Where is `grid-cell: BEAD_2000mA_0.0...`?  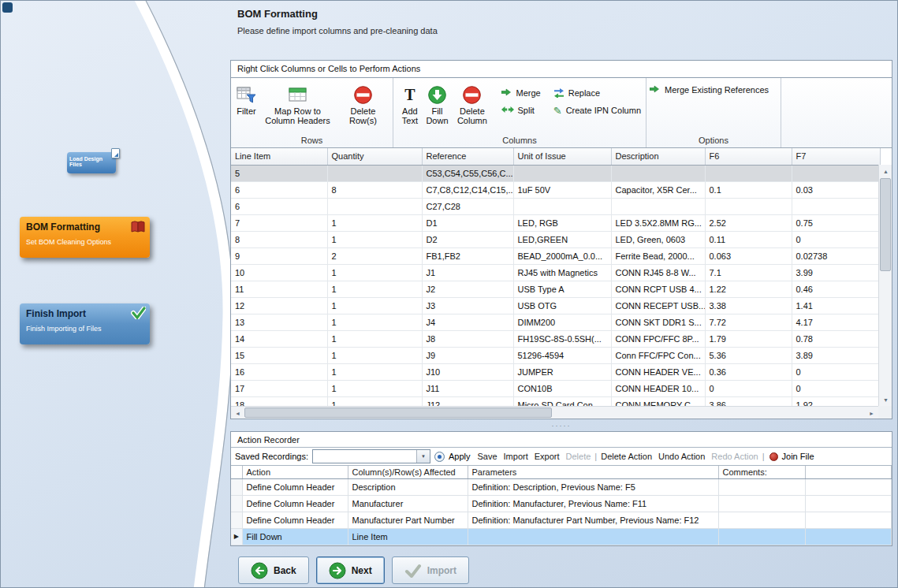 grid-cell: BEAD_2000mA_0.0... is located at coordinates (562, 255).